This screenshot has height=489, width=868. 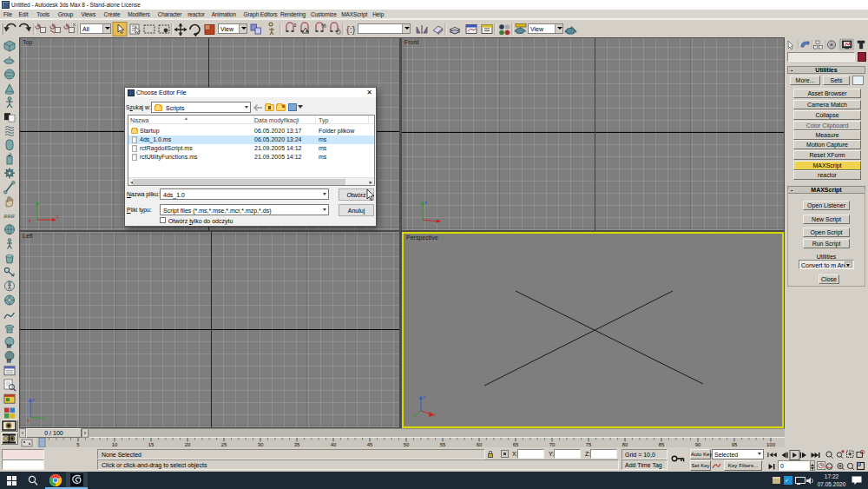 What do you see at coordinates (406, 445) in the screenshot?
I see `svg-text: 50` at bounding box center [406, 445].